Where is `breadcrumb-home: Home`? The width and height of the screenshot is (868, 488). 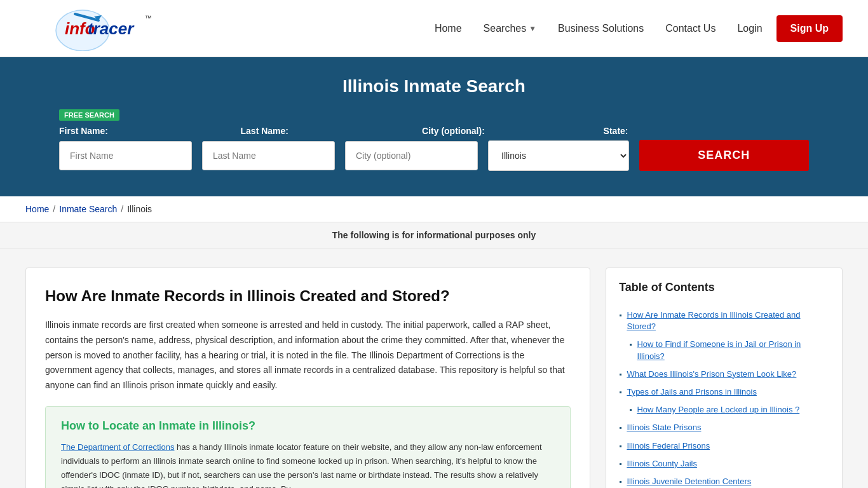
breadcrumb-home: Home is located at coordinates (37, 209).